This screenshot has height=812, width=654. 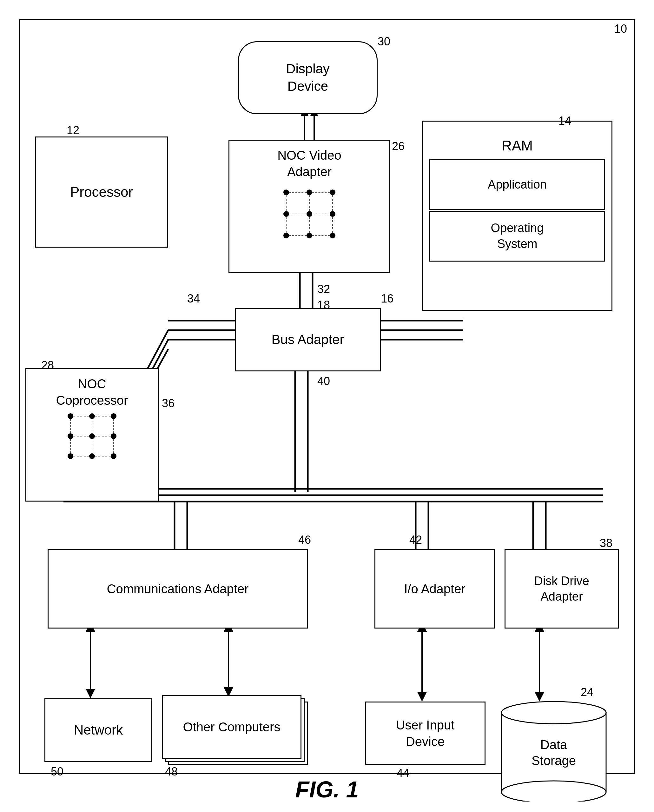 I want to click on ref-20: 20, so click(x=619, y=168).